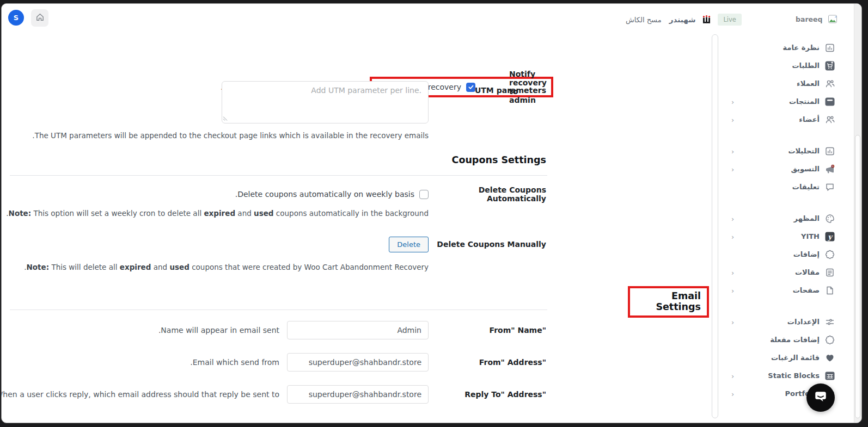  What do you see at coordinates (787, 227) in the screenshot?
I see `sidebar-menu: نظرة عامةالطلباتالعملاءالمنتجات‹أعضاء‹ال…` at bounding box center [787, 227].